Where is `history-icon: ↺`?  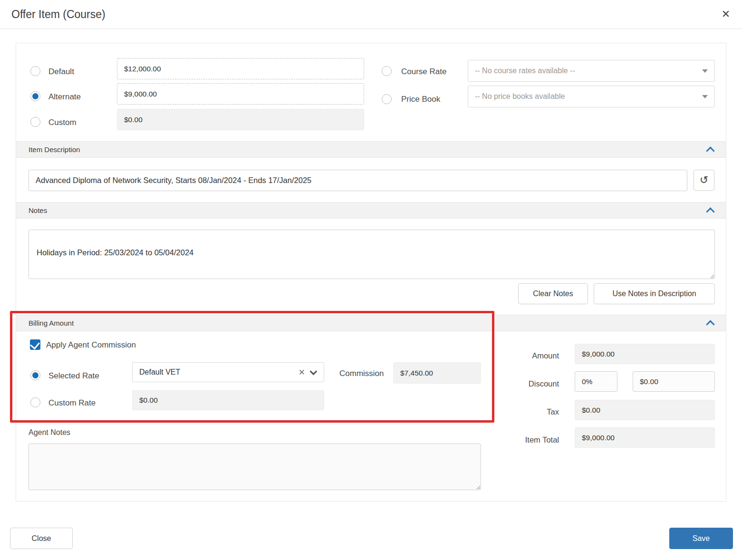
history-icon: ↺ is located at coordinates (704, 180).